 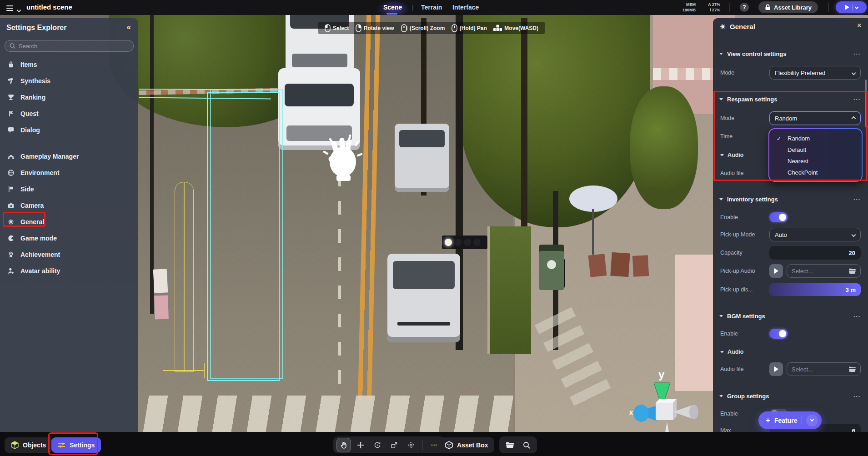 I want to click on panel-title: General, so click(x=743, y=26).